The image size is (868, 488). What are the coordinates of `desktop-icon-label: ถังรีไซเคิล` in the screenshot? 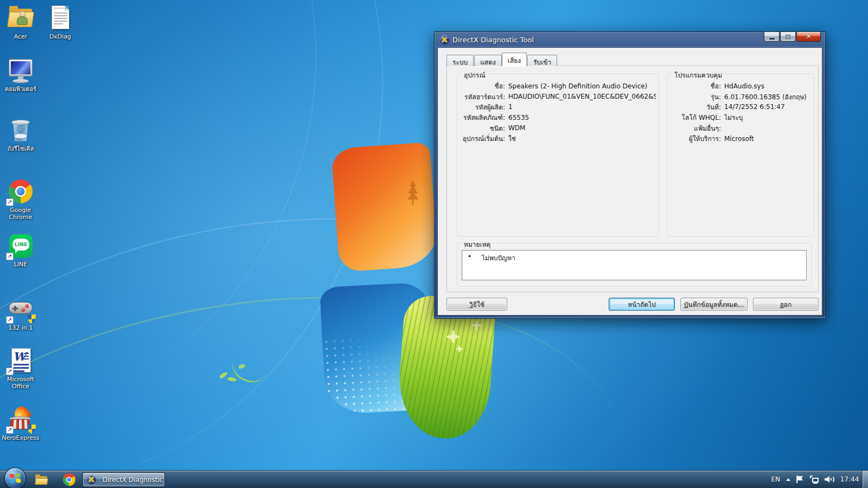 It's located at (21, 149).